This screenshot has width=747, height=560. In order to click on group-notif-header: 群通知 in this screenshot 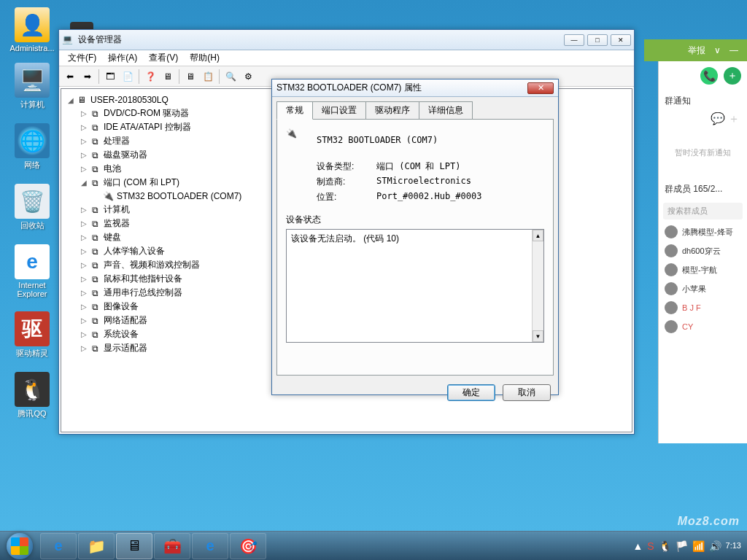, I will do `click(703, 101)`.